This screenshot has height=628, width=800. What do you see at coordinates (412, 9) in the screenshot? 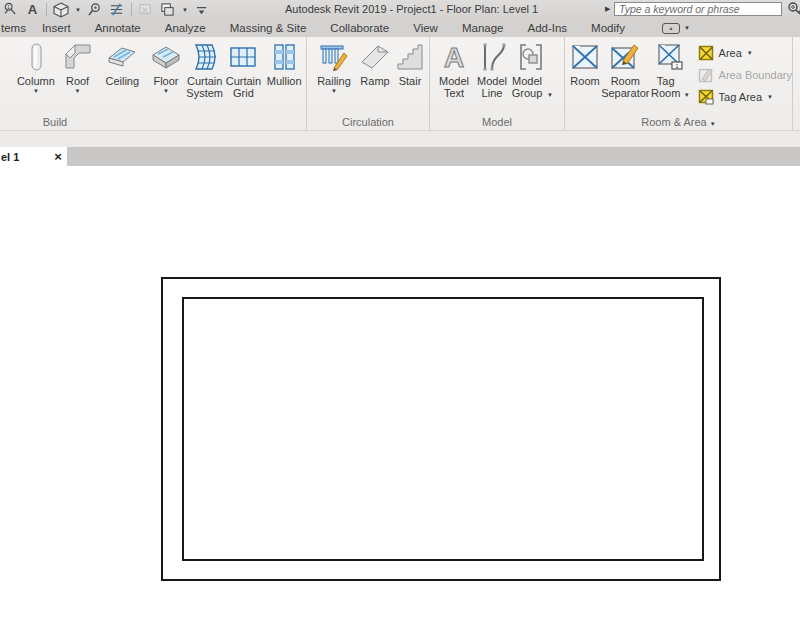
I see `window-title: Autodesk Revit 2019 - Project1 - Floor P…` at bounding box center [412, 9].